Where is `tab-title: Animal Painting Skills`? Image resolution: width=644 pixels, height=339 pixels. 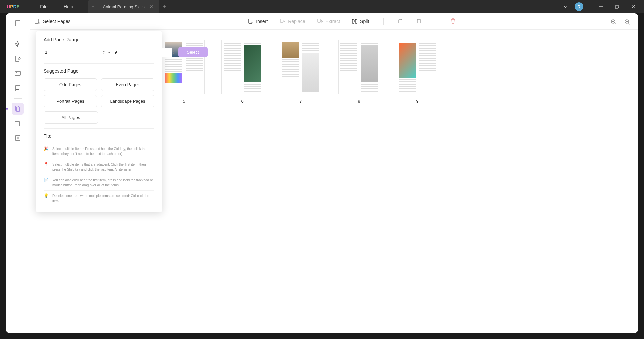 tab-title: Animal Painting Skills is located at coordinates (124, 7).